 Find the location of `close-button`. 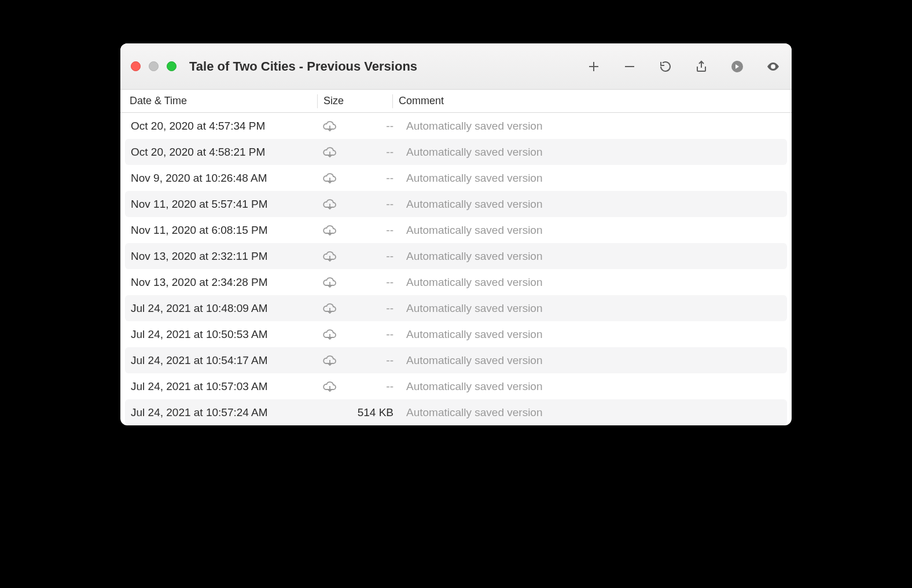

close-button is located at coordinates (135, 66).